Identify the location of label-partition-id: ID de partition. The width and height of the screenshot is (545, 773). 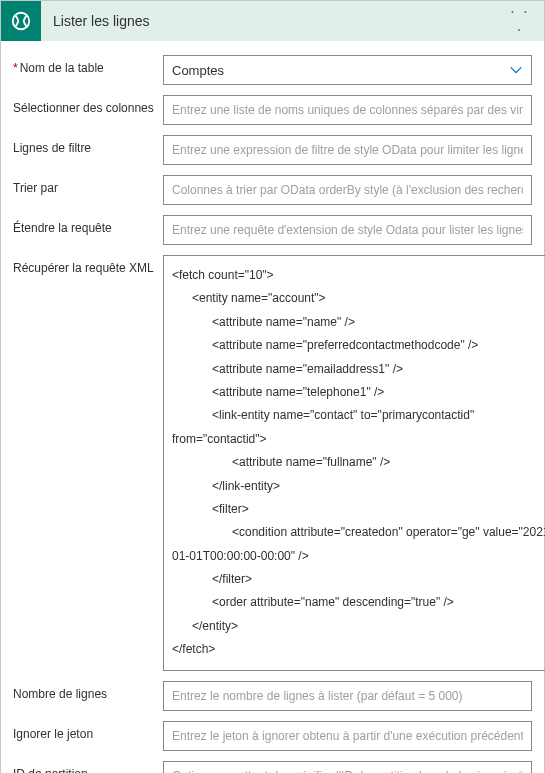
(88, 767).